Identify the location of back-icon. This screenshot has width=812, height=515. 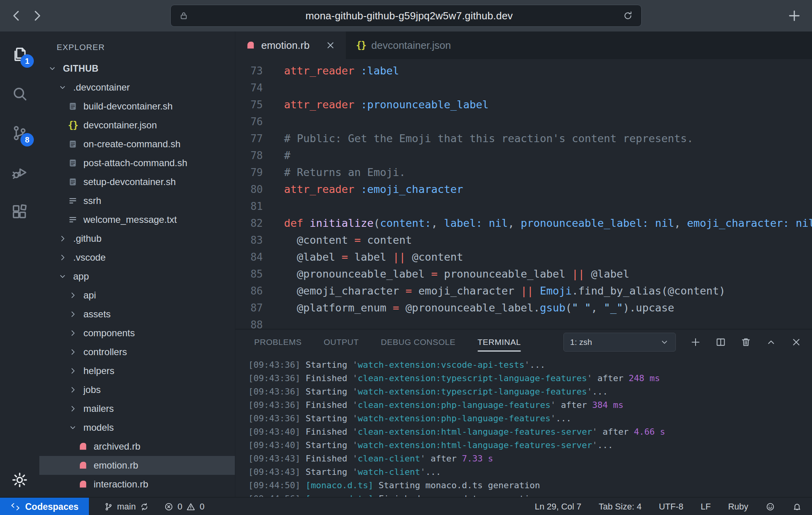
(17, 16).